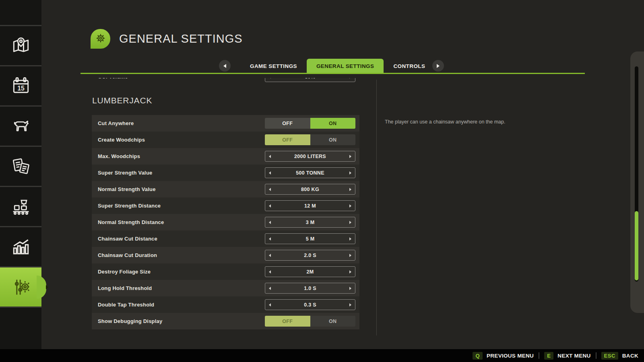 This screenshot has height=362, width=644. Describe the element at coordinates (126, 305) in the screenshot. I see `setting-label: Double Tap Threshold` at that location.